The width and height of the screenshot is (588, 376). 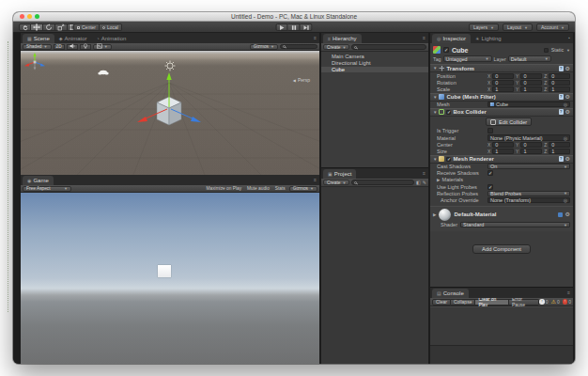 What do you see at coordinates (375, 70) in the screenshot?
I see `hierarchy-item-cube: Cube` at bounding box center [375, 70].